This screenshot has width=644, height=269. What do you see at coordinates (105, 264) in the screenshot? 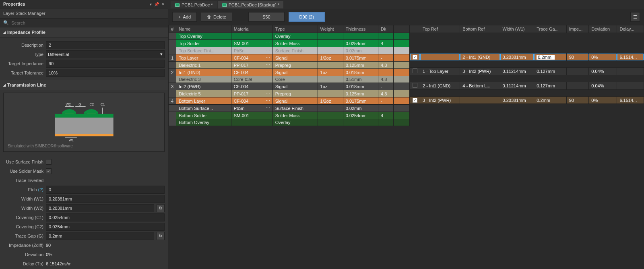
I see `delay-value: 6.15142ns/m` at bounding box center [105, 264].